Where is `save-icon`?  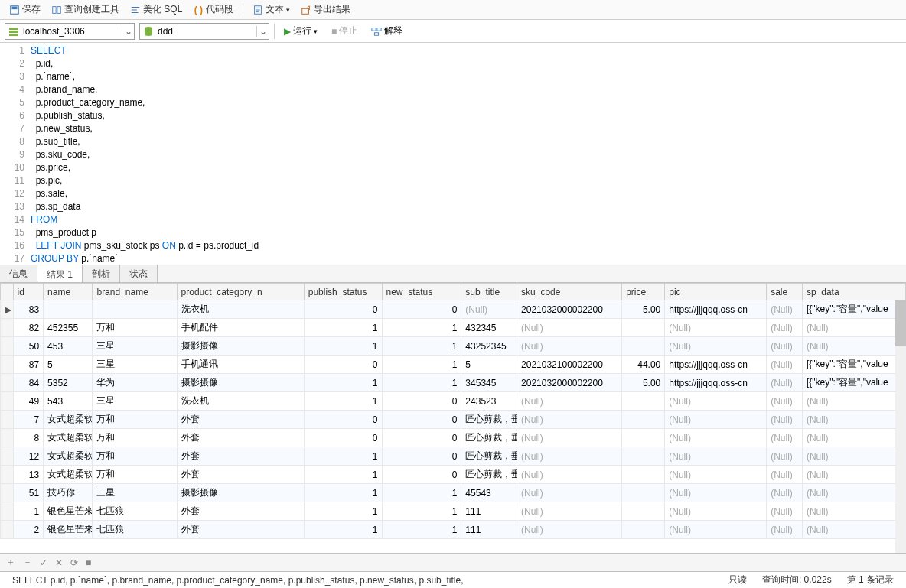
save-icon is located at coordinates (15, 10).